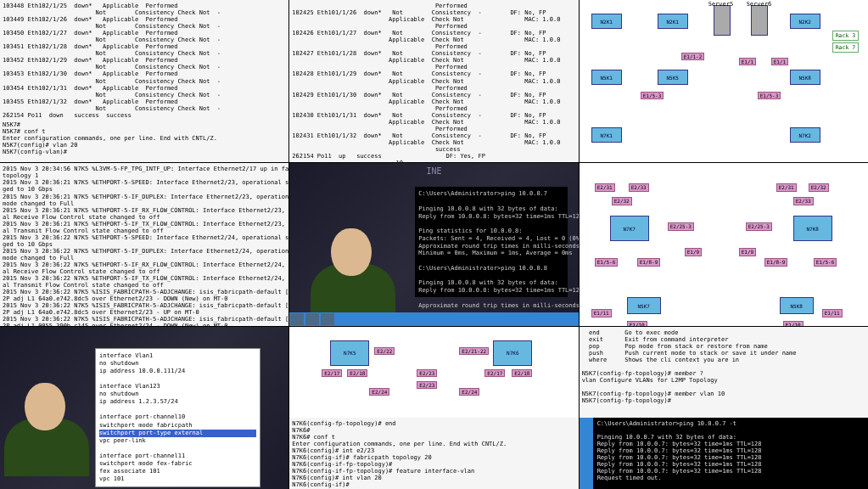 This screenshot has width=868, height=489. I want to click on node-n7k8: N7K8, so click(813, 228).